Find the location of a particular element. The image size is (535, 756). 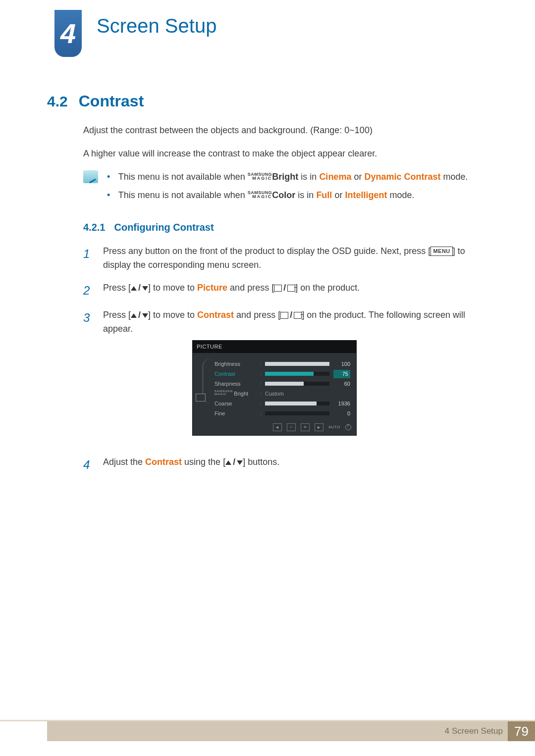

osd-side-graphic is located at coordinates (204, 389).